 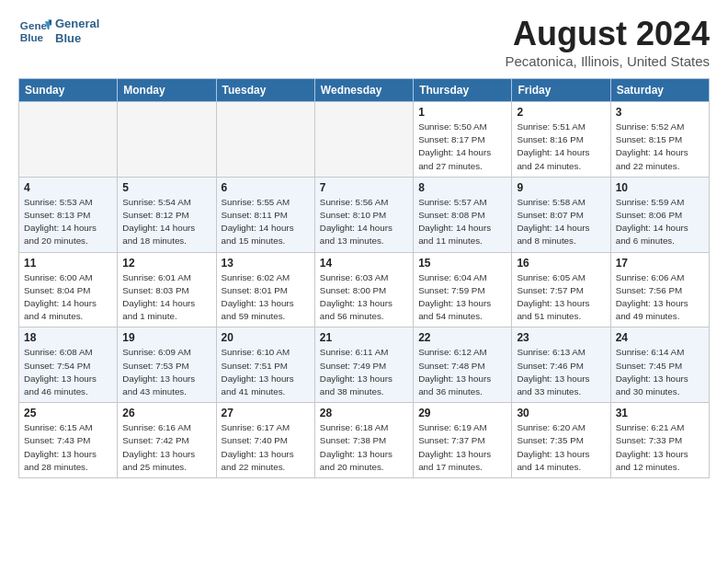 I want to click on day-cell: 31Sunrise: 6:21 AMSunset: 7:33 PMDayligh…, so click(x=660, y=441).